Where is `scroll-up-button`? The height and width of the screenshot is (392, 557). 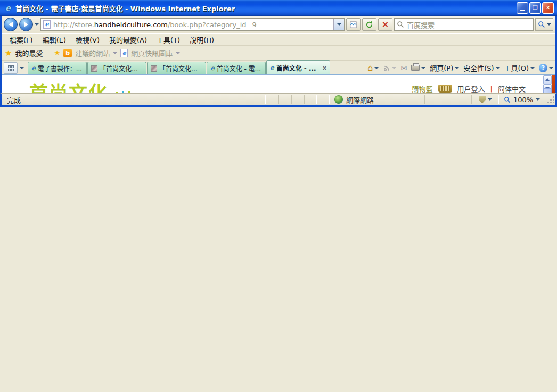 scroll-up-button is located at coordinates (547, 80).